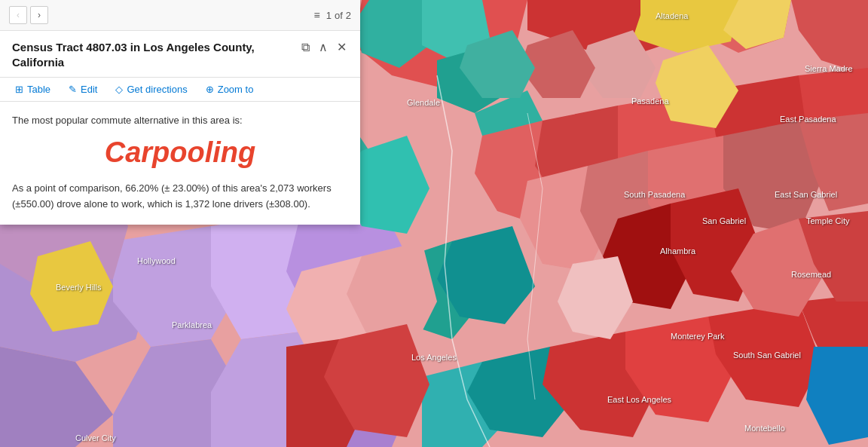  What do you see at coordinates (180, 197) in the screenshot?
I see `comparison-text: As a point of comparison, 66.20% (± 23.0…` at bounding box center [180, 197].